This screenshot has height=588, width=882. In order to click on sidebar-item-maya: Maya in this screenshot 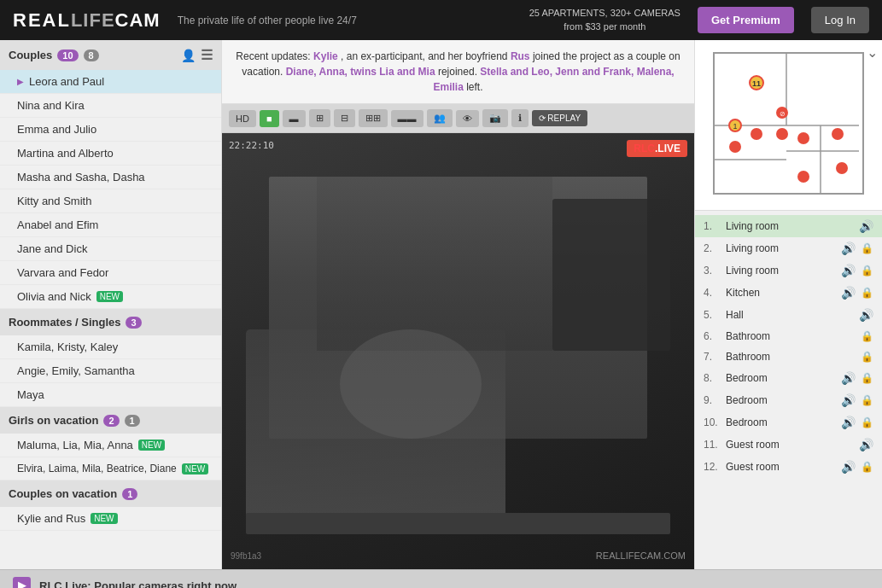, I will do `click(111, 395)`.